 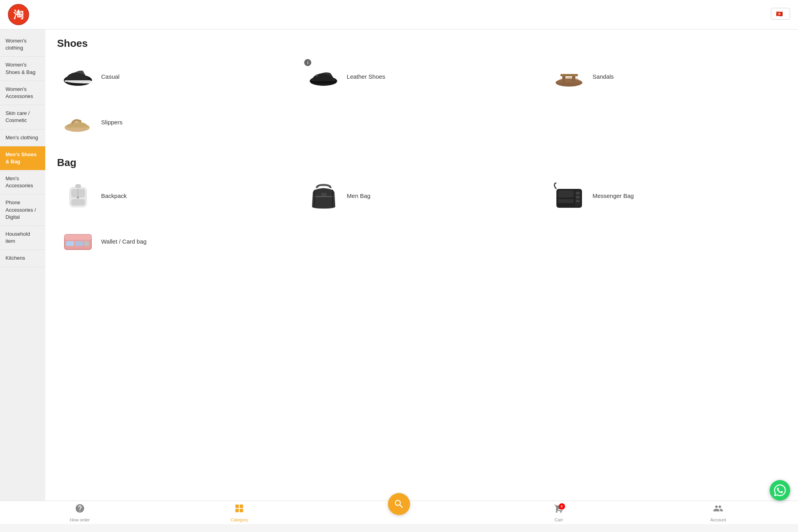 I want to click on cart-badge: 0, so click(x=562, y=506).